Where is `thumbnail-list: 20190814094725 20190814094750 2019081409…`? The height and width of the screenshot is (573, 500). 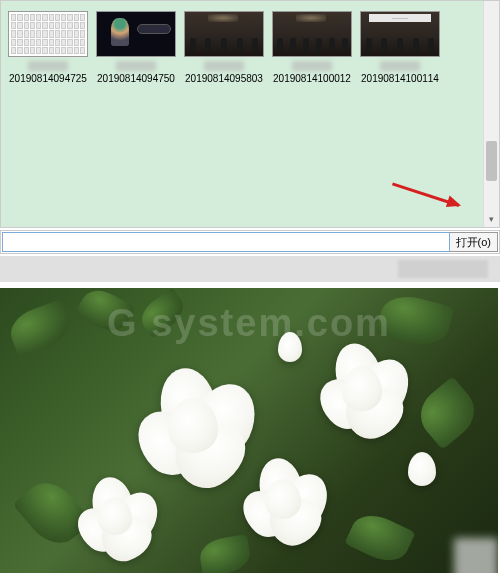
thumbnail-list: 20190814094725 20190814094750 2019081409… is located at coordinates (250, 48).